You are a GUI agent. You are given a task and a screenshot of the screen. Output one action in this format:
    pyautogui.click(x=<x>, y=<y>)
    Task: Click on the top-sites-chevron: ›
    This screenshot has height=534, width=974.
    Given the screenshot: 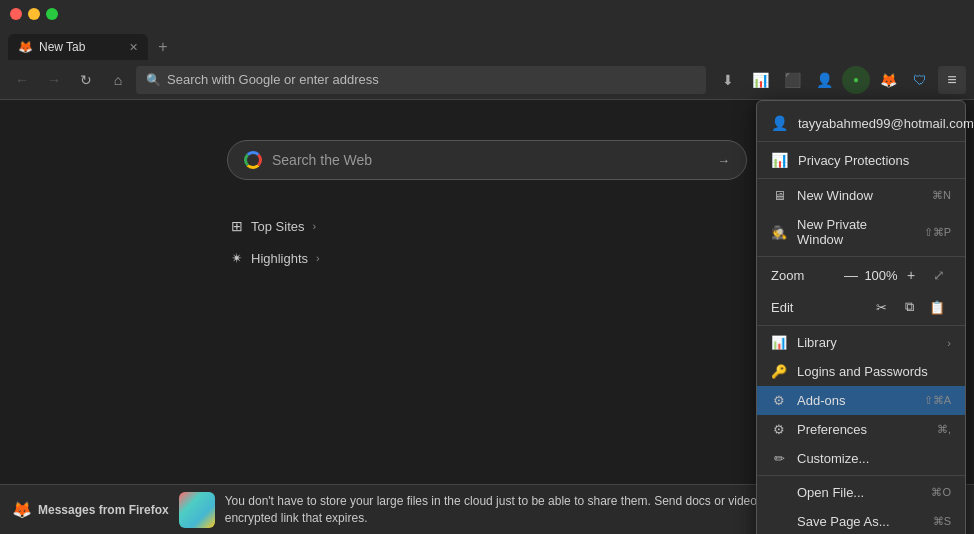 What is the action you would take?
    pyautogui.click(x=314, y=226)
    